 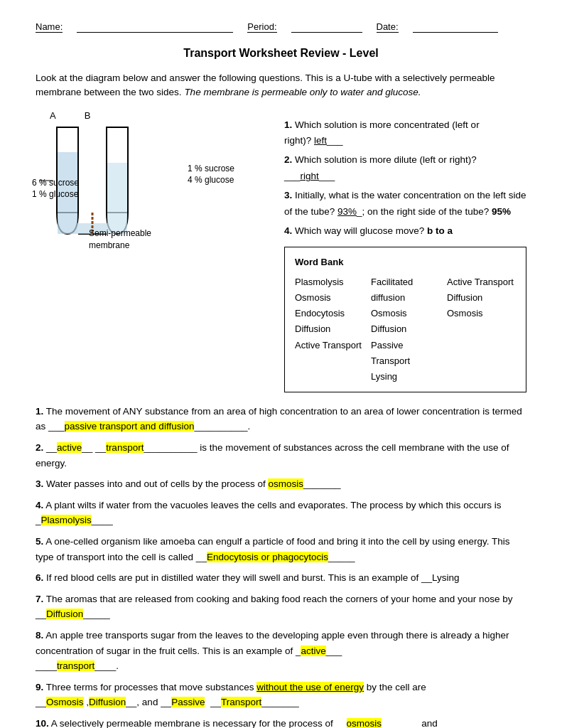 I want to click on word-bank-col3: Active Transport Diffusion Osmosis, so click(x=482, y=330).